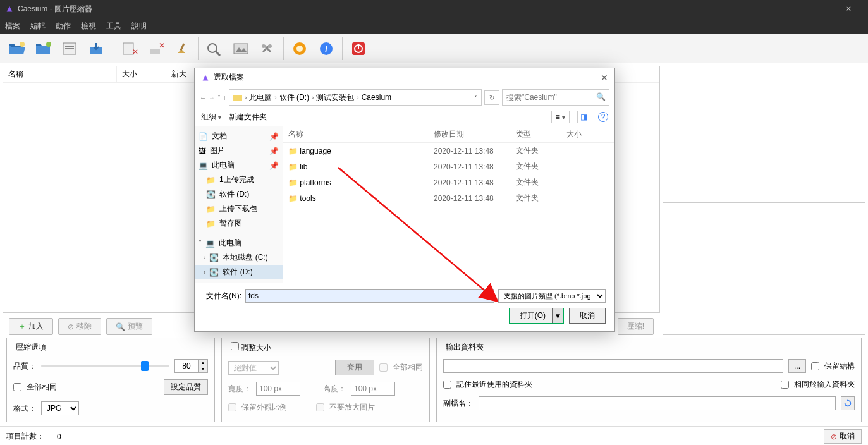 This screenshot has width=868, height=445. I want to click on update-icon, so click(300, 49).